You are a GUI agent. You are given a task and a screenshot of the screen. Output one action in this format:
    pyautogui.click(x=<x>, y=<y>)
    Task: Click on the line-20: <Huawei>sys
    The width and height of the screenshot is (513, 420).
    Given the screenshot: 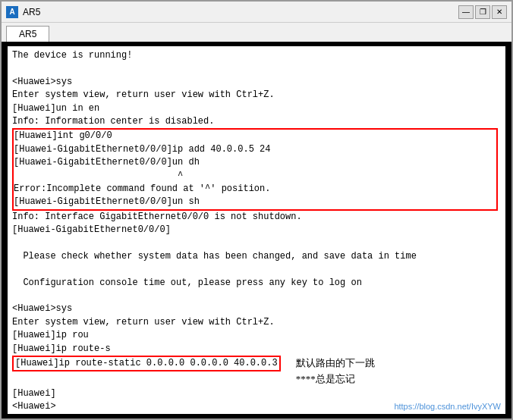 What is the action you would take?
    pyautogui.click(x=256, y=309)
    